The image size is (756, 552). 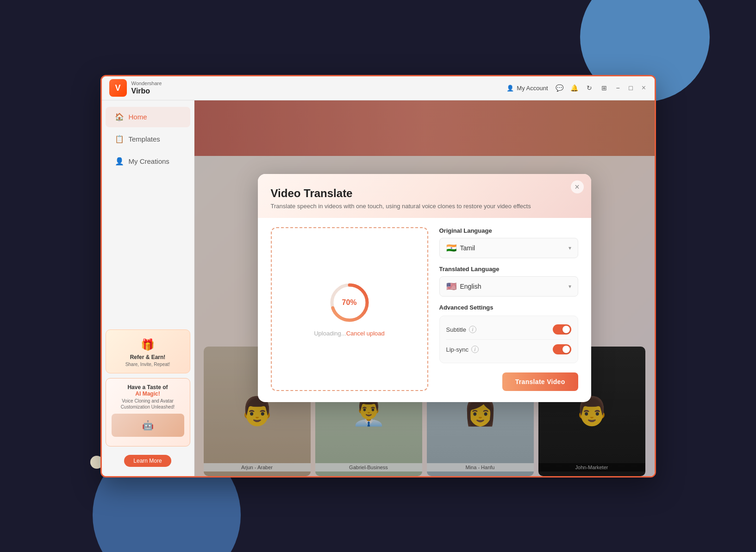 What do you see at coordinates (461, 329) in the screenshot?
I see `subtitle-label: Subtitle i` at bounding box center [461, 329].